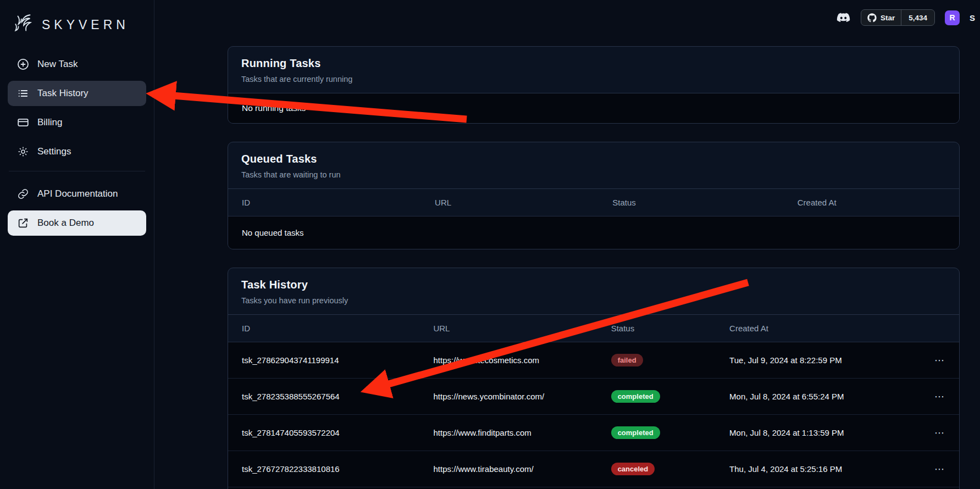  What do you see at coordinates (77, 223) in the screenshot?
I see `sidebar-item-book-a-demo: Book a Demo` at bounding box center [77, 223].